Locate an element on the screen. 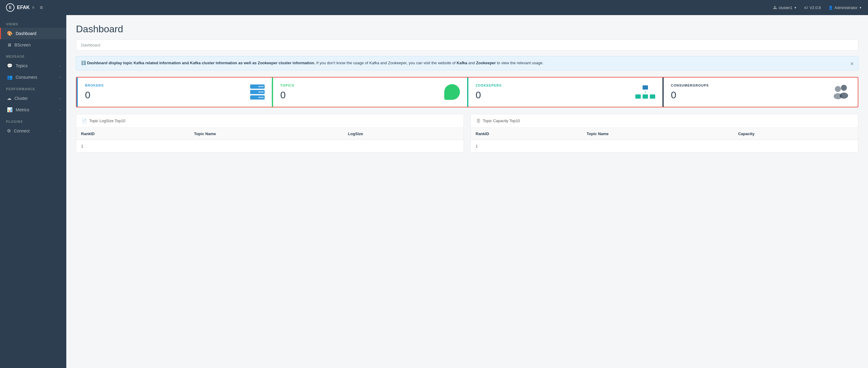  cluster-label: cluster1 is located at coordinates (785, 8).